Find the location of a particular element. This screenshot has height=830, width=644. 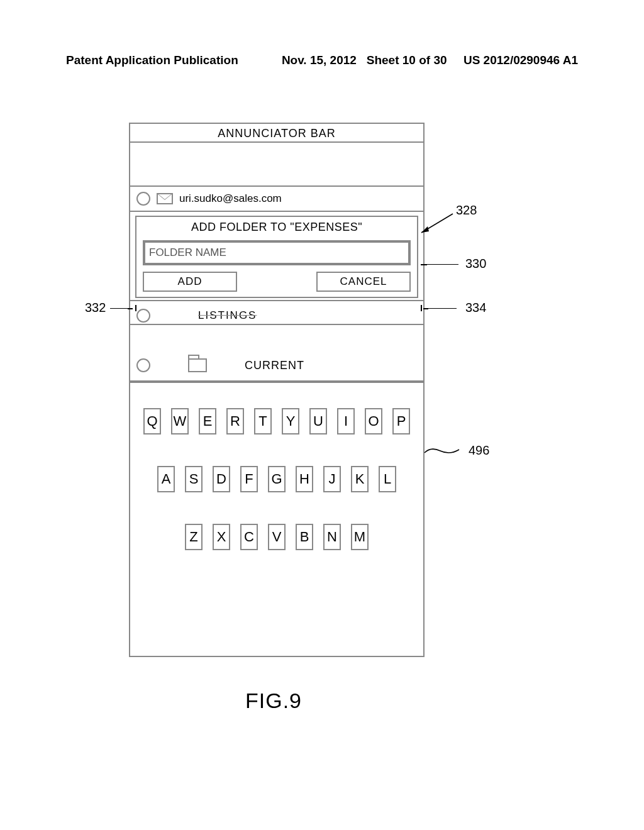

blank-strip is located at coordinates (277, 165).